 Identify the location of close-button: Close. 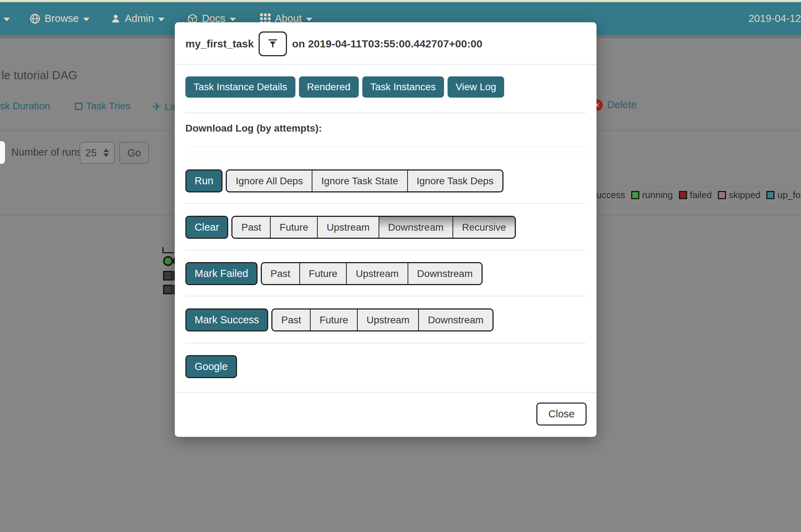
(561, 414).